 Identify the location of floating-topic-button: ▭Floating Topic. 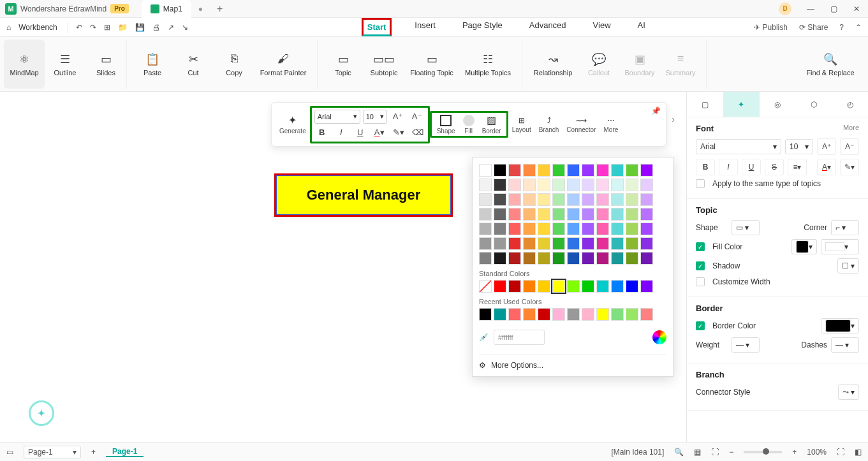
(432, 64).